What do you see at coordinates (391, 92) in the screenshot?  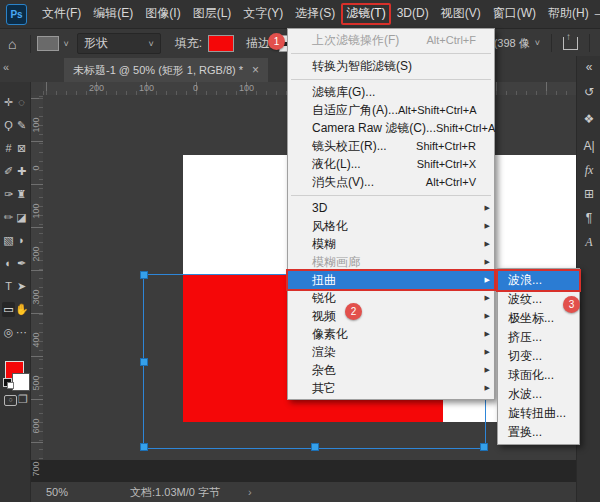 I see `filter-menu-item: 滤镜库(G)...` at bounding box center [391, 92].